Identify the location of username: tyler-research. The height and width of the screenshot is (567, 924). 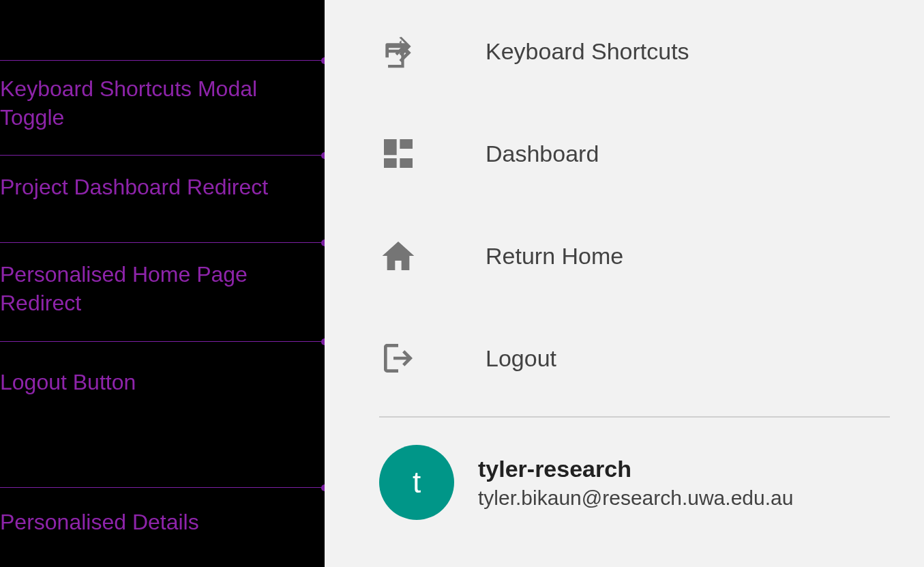
(636, 469).